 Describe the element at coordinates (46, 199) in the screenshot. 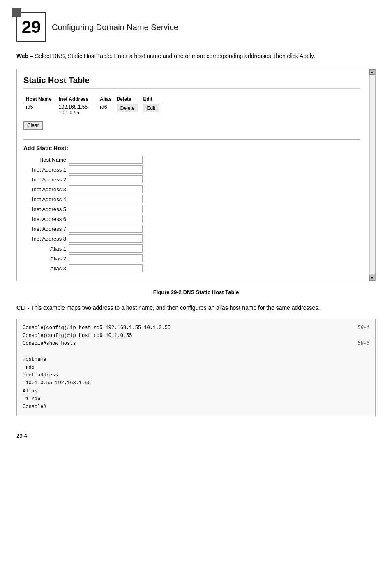

I see `label-inet4: Inet Address 4` at that location.